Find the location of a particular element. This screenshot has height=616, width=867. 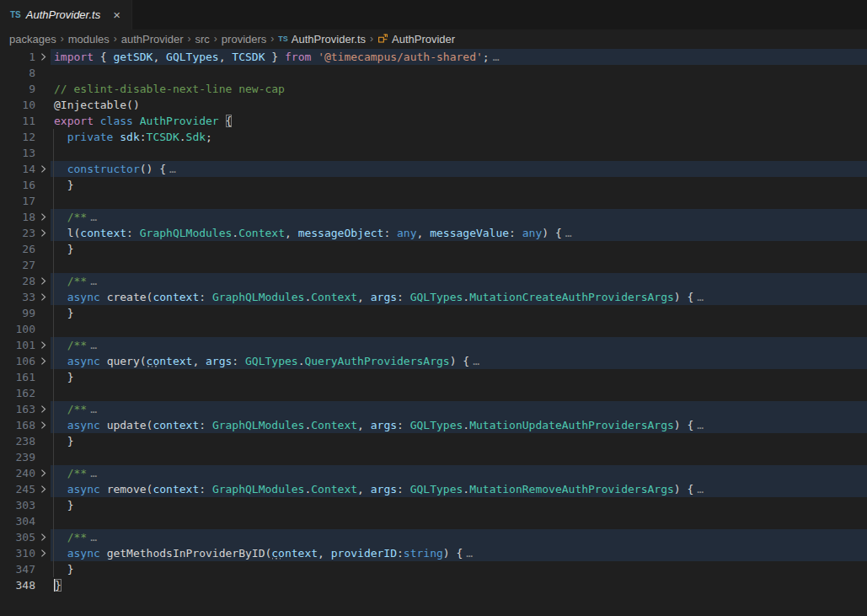

breadcrumb-item-symbol: AuthProvider is located at coordinates (423, 39).